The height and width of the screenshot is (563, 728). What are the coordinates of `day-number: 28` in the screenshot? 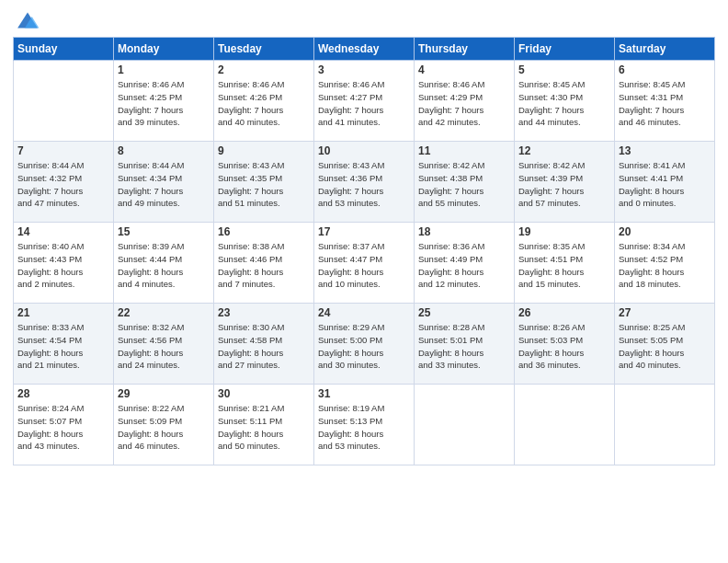 It's located at (63, 394).